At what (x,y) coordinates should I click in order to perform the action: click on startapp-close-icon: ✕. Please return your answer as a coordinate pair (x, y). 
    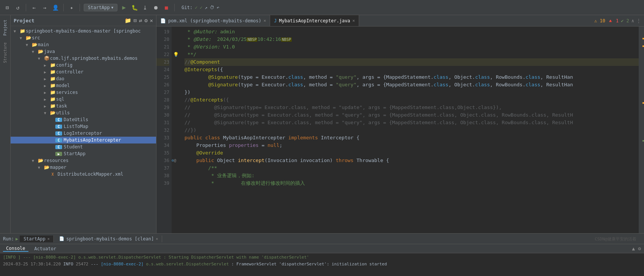
    Looking at the image, I should click on (48, 239).